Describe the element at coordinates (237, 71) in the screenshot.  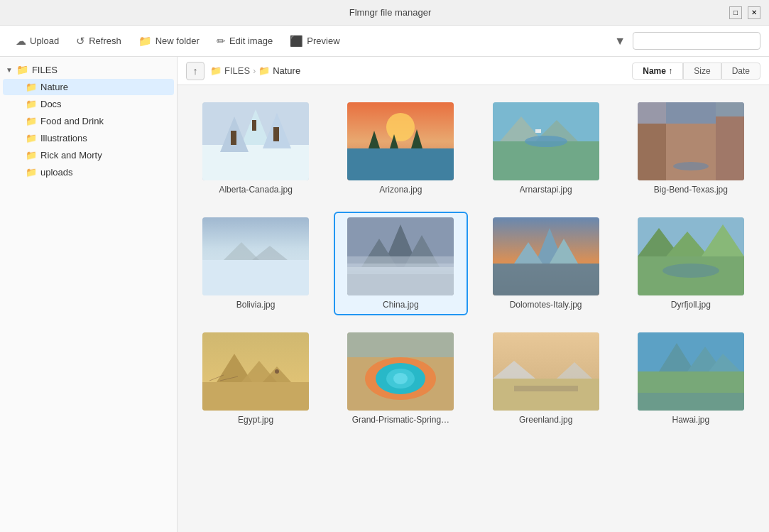
I see `breadcrumb-root: FILES` at that location.